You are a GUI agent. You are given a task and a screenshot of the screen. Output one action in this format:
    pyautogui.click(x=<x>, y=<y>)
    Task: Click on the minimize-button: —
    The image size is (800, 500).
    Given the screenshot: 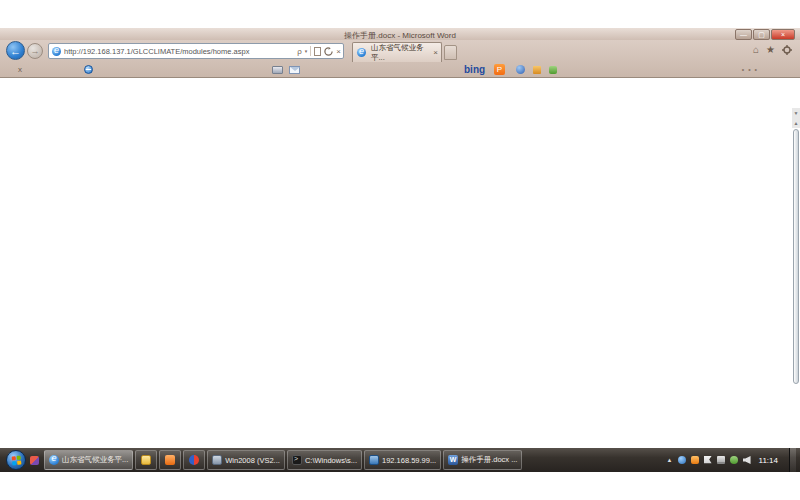 What is the action you would take?
    pyautogui.click(x=744, y=34)
    